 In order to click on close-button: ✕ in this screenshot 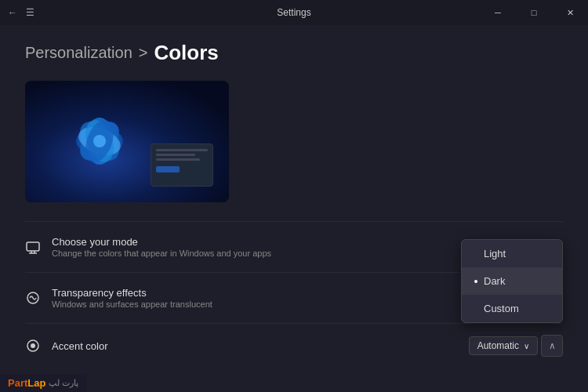, I will do `click(570, 13)`.